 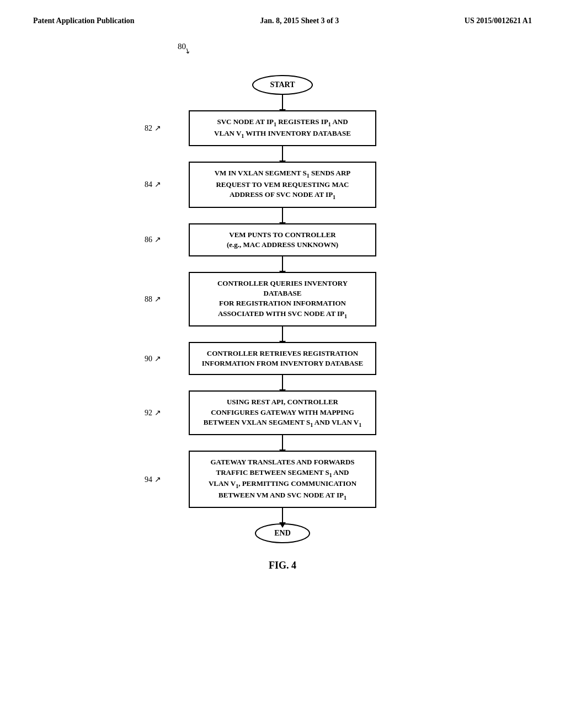 What do you see at coordinates (153, 299) in the screenshot?
I see `step-label-88: 88 ↗` at bounding box center [153, 299].